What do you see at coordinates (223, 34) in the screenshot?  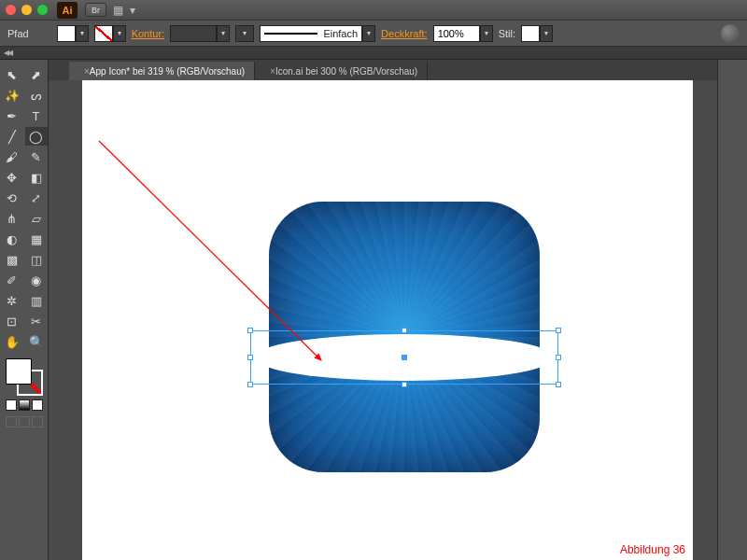 I see `stroke-weight-dropdown-icon: ▾` at bounding box center [223, 34].